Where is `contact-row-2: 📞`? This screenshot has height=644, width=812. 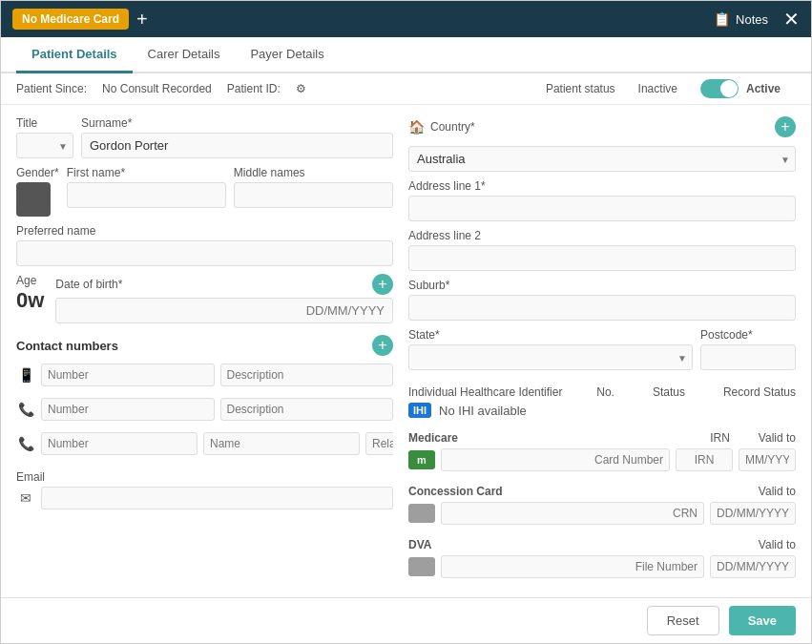
contact-row-2: 📞 is located at coordinates (204, 409).